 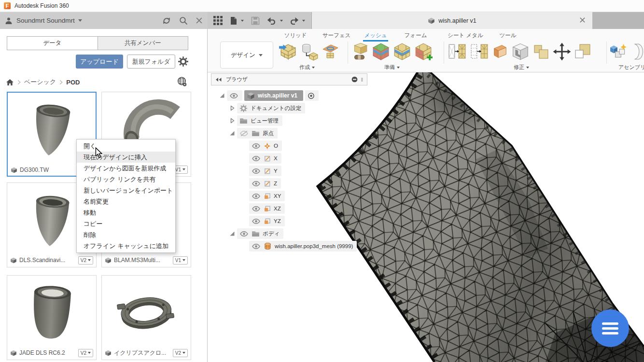 What do you see at coordinates (146, 318) in the screenshot?
I see `design-tile-eclipse: イクリプスアクロ... V2` at bounding box center [146, 318].